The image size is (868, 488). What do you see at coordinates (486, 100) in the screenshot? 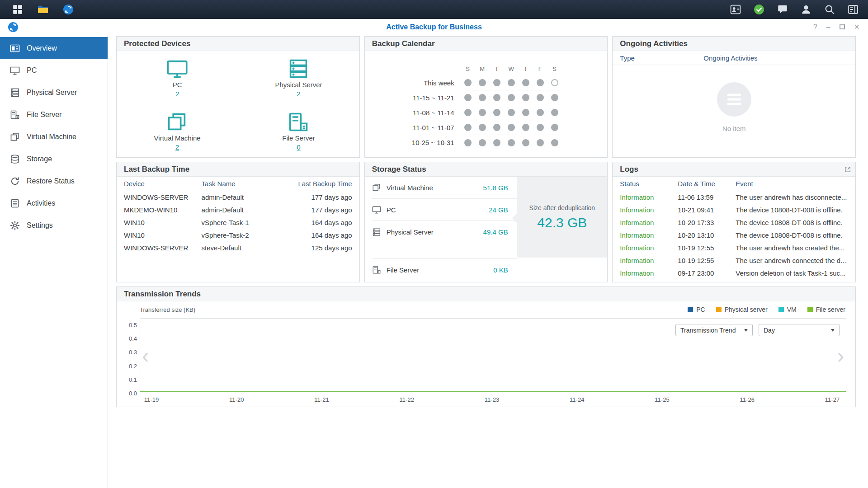
I see `calendar-body: SMTWTFS This week` at bounding box center [486, 100].